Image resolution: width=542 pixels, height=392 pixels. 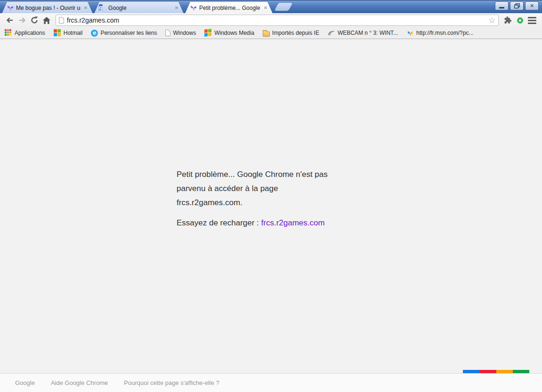 I want to click on home-icon, so click(x=47, y=21).